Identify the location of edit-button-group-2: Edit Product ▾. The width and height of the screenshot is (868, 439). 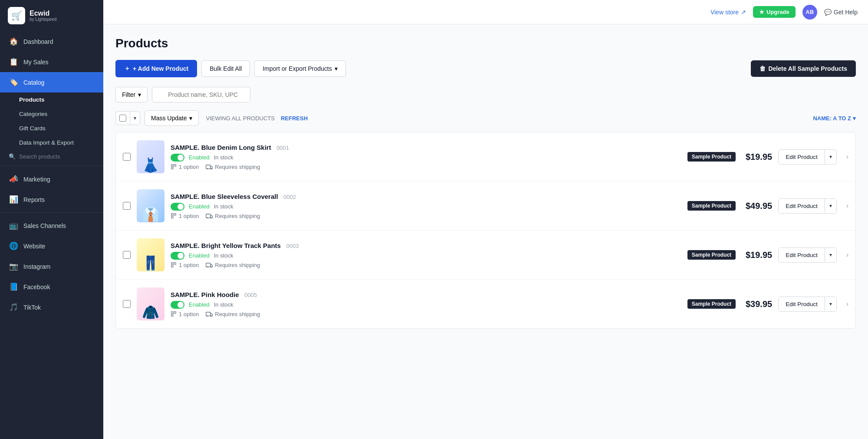
(807, 255).